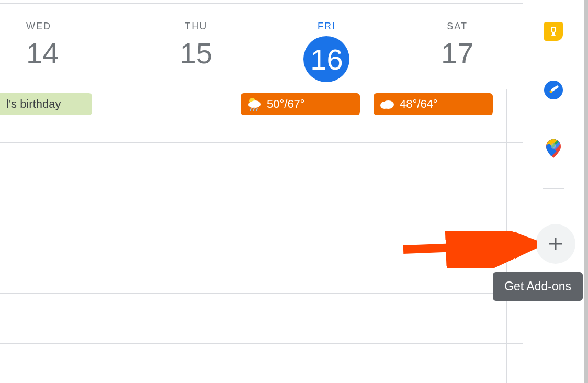 The width and height of the screenshot is (588, 383). Describe the element at coordinates (196, 53) in the screenshot. I see `day-number: 15` at that location.